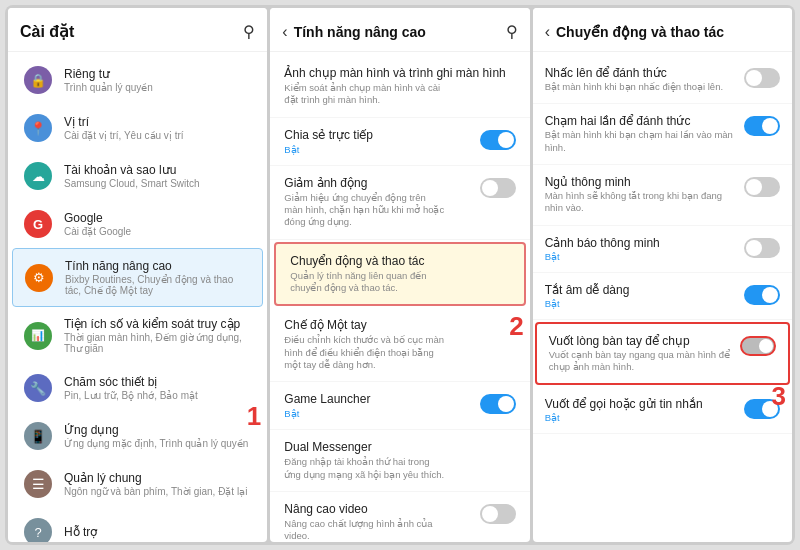  What do you see at coordinates (38, 336) in the screenshot?
I see `digital-icon: 📊` at bounding box center [38, 336].